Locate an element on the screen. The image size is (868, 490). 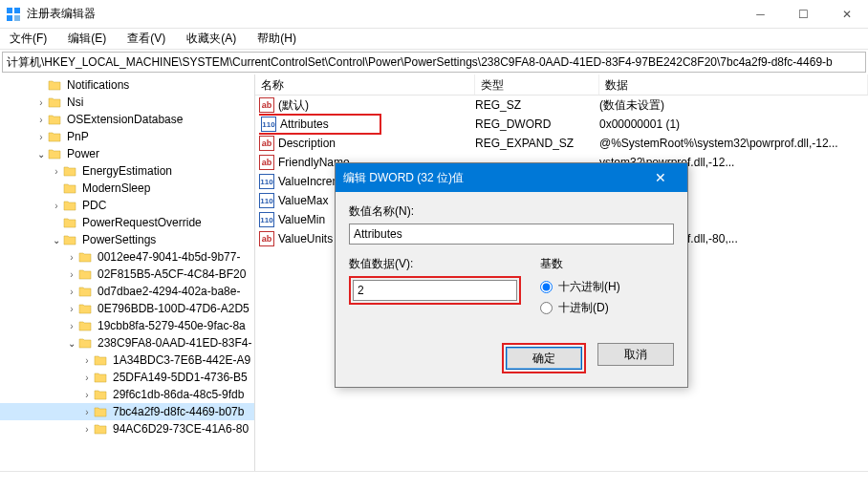
tree-item: ›0E796BDB-100D-47D6-A2D5 is located at coordinates (127, 309).